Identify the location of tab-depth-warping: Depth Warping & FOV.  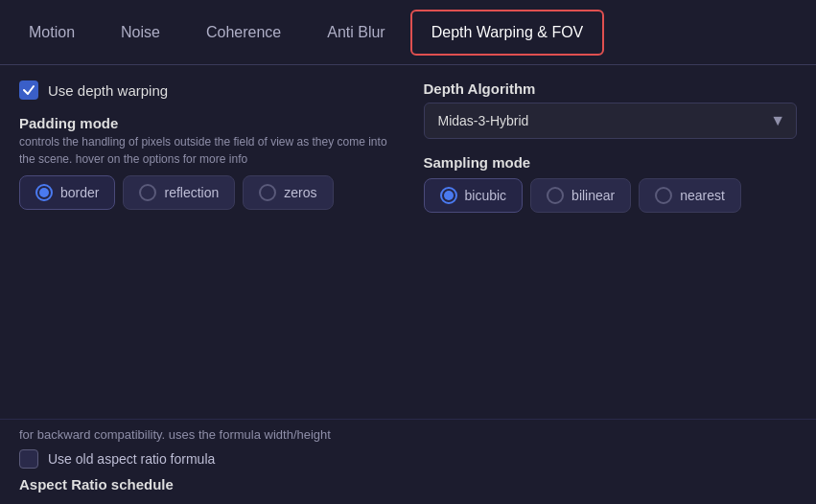
(508, 33).